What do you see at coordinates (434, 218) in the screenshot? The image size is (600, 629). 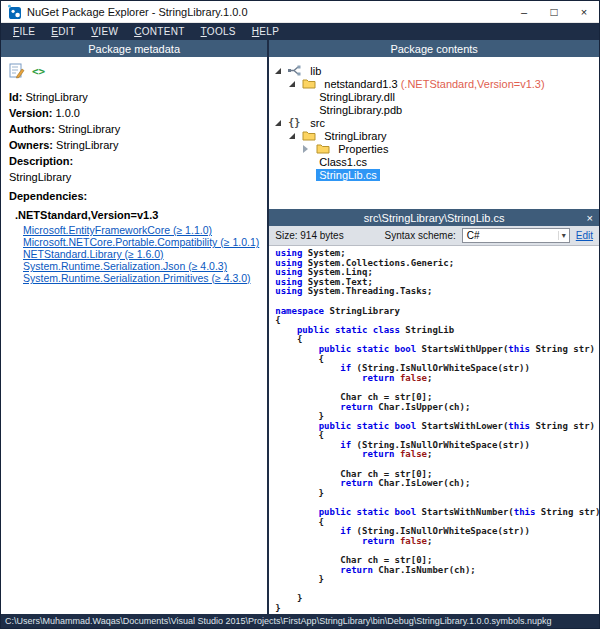 I see `file-viewer-header: src\StringLibrary\StringLib.cs ×` at bounding box center [434, 218].